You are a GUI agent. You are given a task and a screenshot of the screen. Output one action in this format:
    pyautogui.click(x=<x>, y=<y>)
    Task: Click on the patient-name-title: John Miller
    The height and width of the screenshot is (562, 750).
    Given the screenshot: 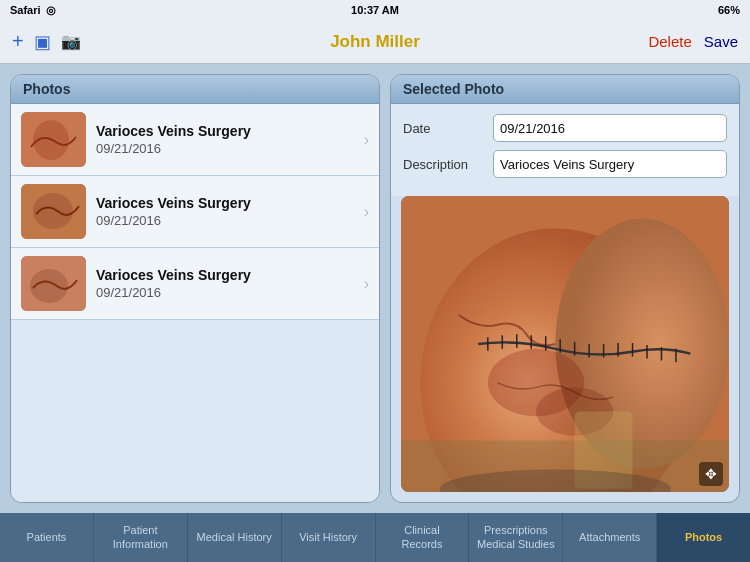 What is the action you would take?
    pyautogui.click(x=375, y=42)
    